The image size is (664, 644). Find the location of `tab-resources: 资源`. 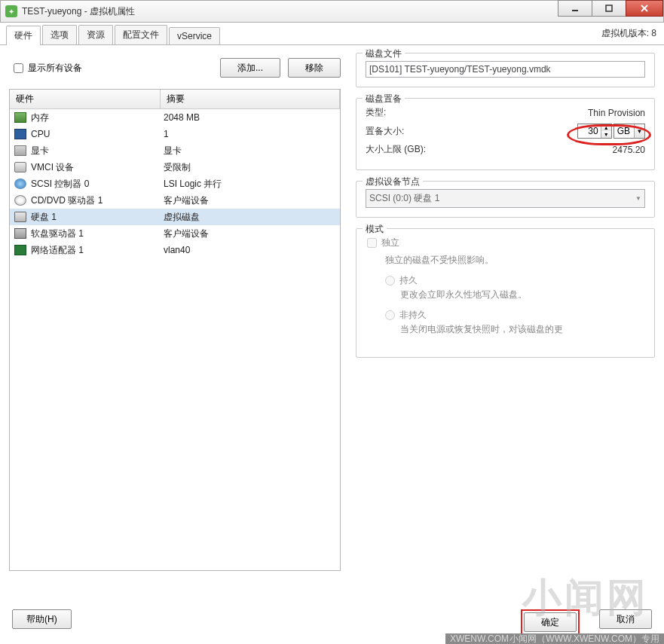

tab-resources: 资源 is located at coordinates (96, 35).